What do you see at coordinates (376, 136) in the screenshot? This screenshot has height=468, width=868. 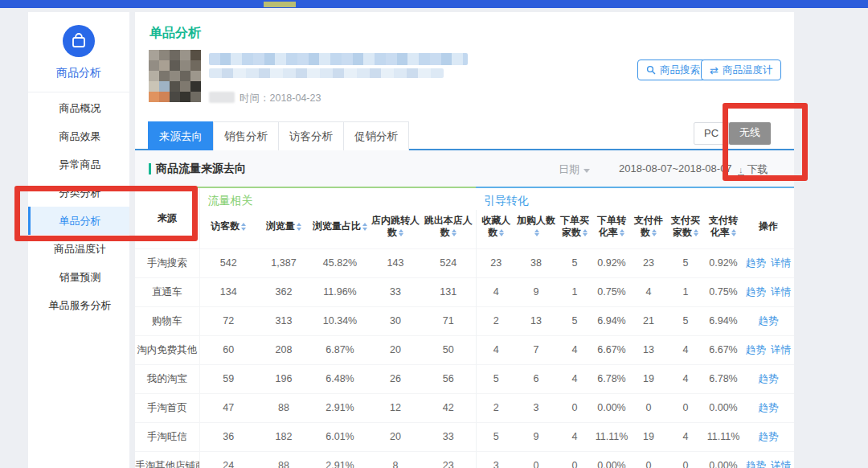 I see `tab: 促销分析` at bounding box center [376, 136].